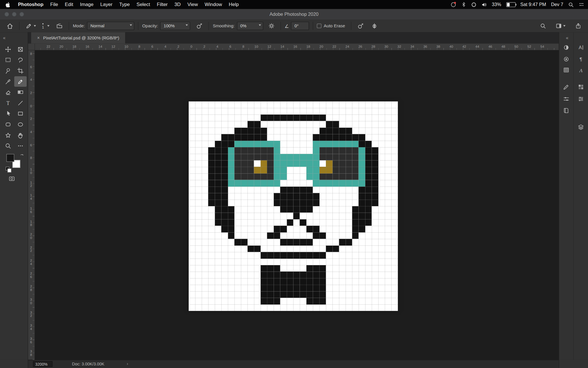 The height and width of the screenshot is (368, 588). I want to click on auto-erase-checkbox, so click(319, 26).